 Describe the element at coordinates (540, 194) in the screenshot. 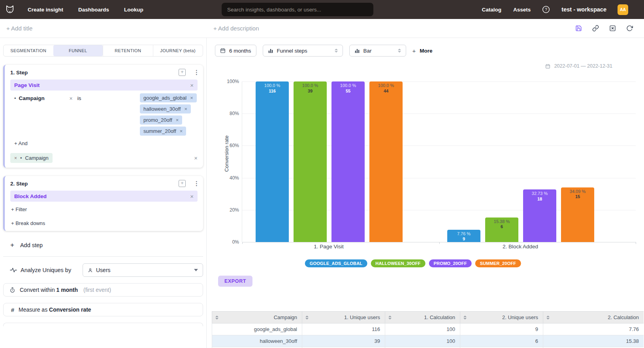

I see `bar-pct: 32.73 %` at that location.